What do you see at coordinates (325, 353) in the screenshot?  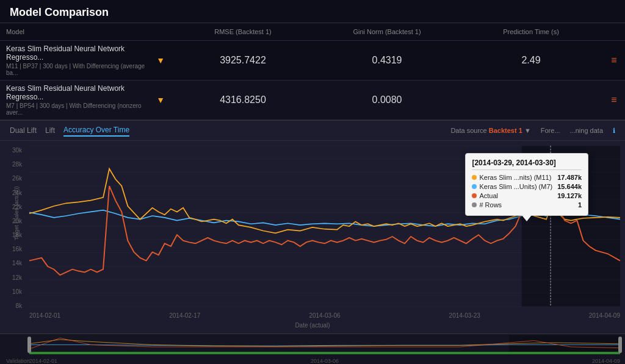 I see `validation-bar` at bounding box center [325, 353].